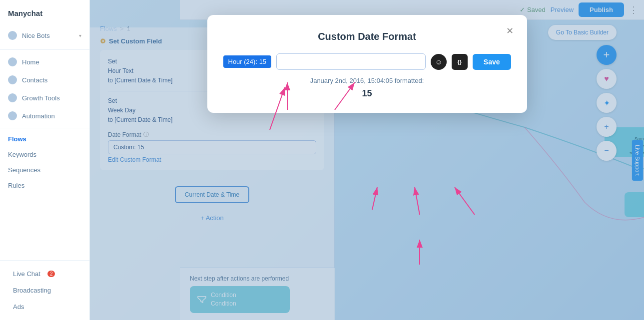 This screenshot has height=320, width=644. I want to click on sidebar-item-automation-label: Automation, so click(38, 116).